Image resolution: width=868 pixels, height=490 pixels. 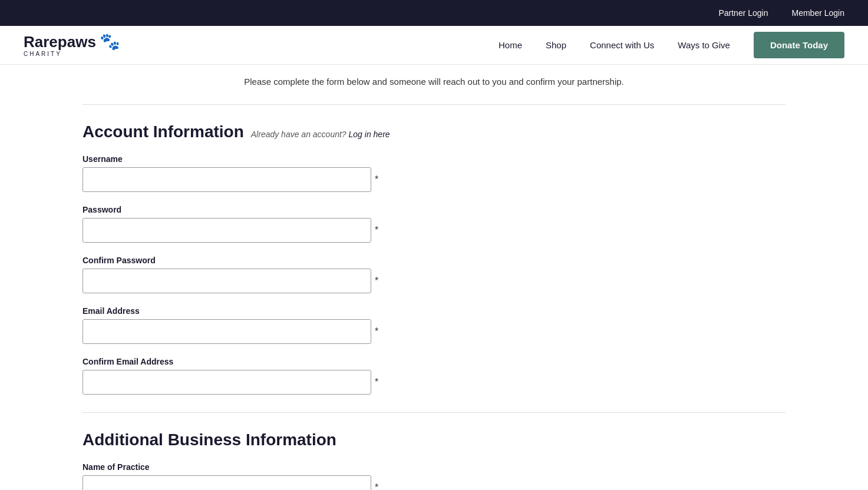 What do you see at coordinates (321, 134) in the screenshot?
I see `account-section-subtitle: Already have an account? Log in here` at bounding box center [321, 134].